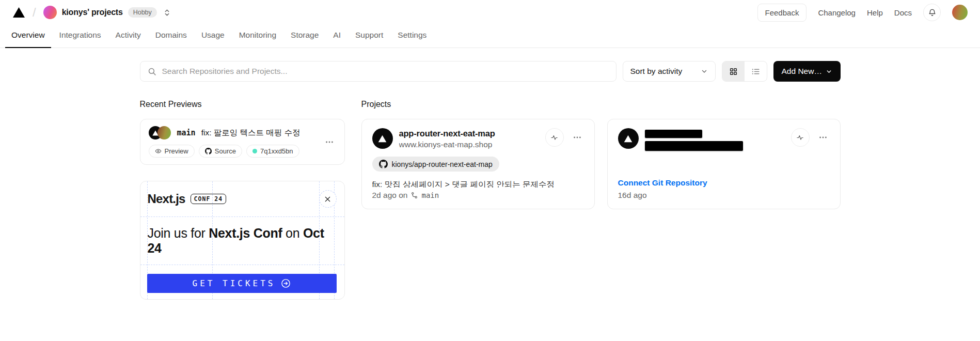 The width and height of the screenshot is (980, 341). What do you see at coordinates (255, 151) in the screenshot?
I see `deployment-status-dot` at bounding box center [255, 151].